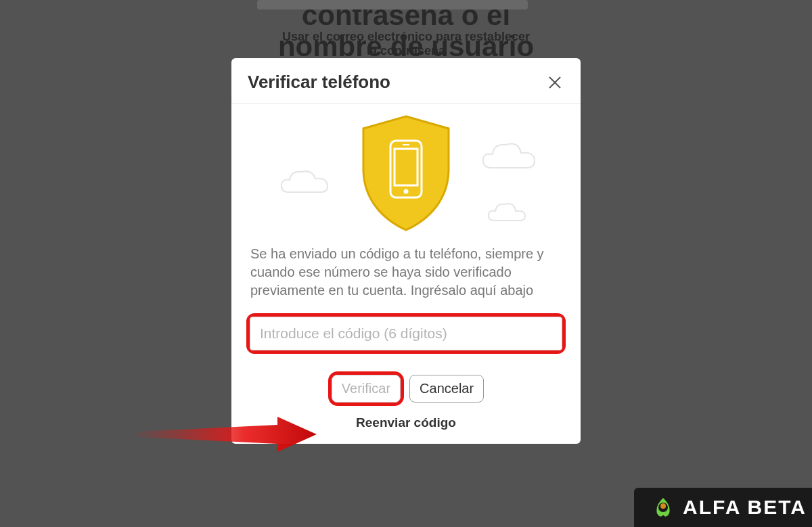 Image resolution: width=812 pixels, height=527 pixels. I want to click on instruction-text: Se ha enviado un código a tu teléfono, s…, so click(406, 272).